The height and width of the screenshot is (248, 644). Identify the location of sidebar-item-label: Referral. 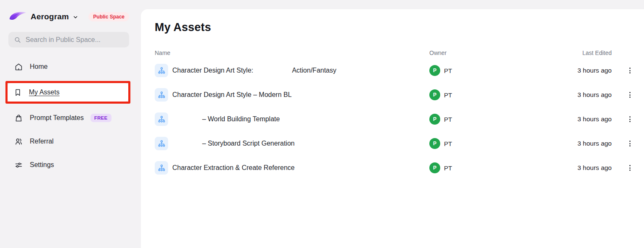
(42, 141).